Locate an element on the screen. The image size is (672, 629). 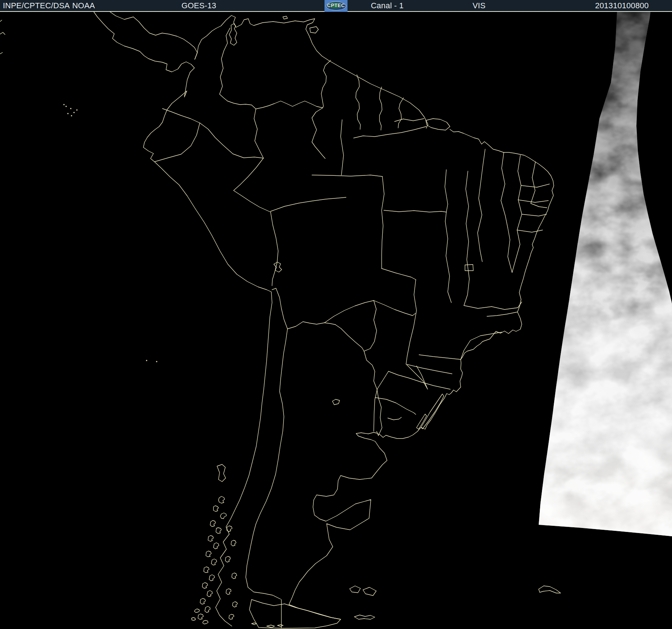
band-label: VIS is located at coordinates (479, 6).